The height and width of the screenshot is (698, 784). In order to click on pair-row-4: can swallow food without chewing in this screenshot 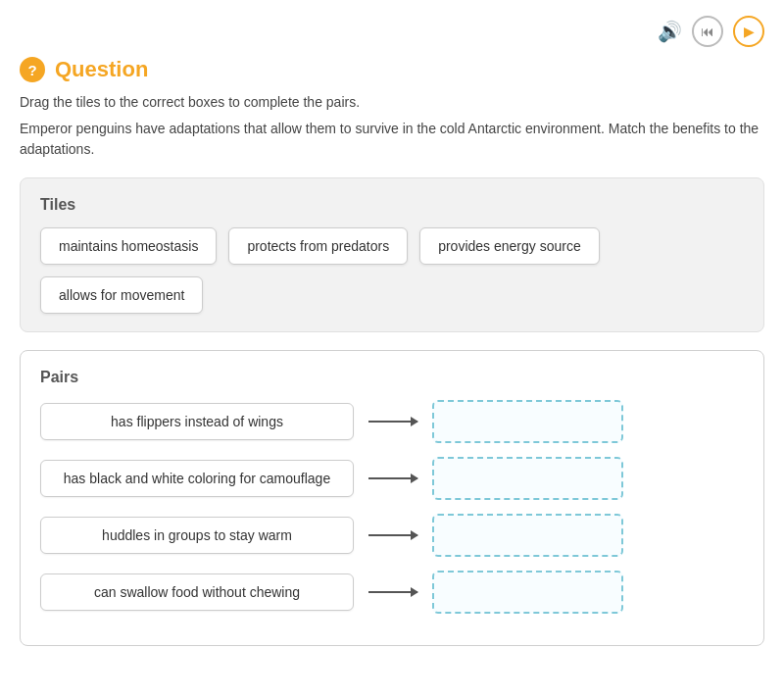, I will do `click(392, 592)`.